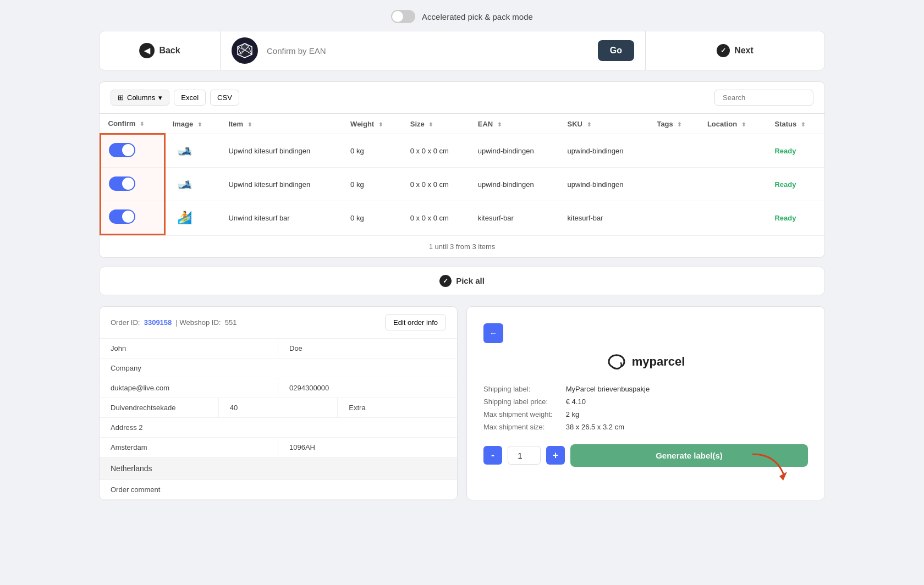 This screenshot has height=585, width=924. I want to click on shipping-details: Shipping label: MyParcel brievenbuspakje…, so click(646, 408).